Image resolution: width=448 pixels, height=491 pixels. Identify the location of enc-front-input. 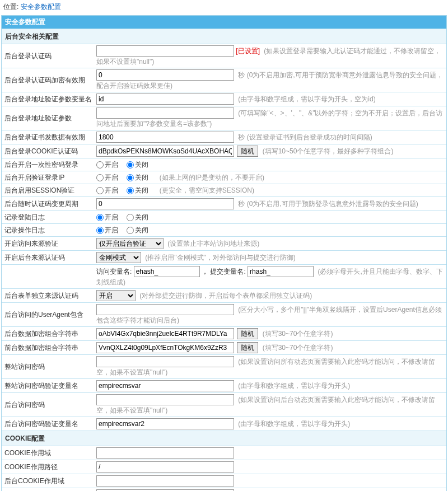
(165, 348).